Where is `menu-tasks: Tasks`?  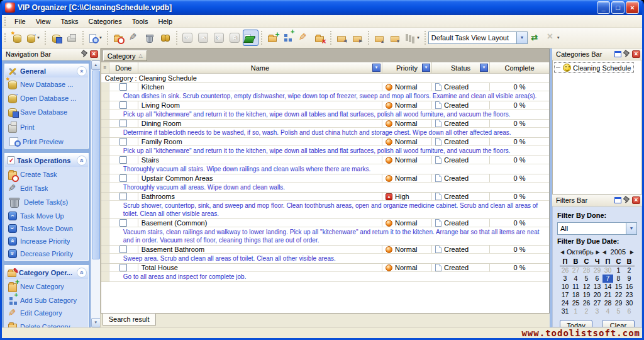
menu-tasks: Tasks is located at coordinates (69, 21).